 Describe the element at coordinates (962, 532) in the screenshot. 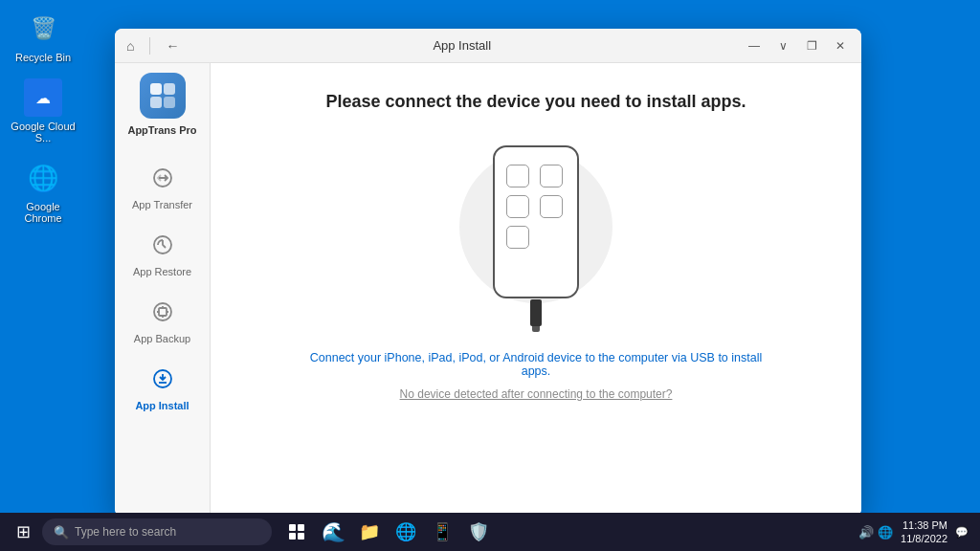

I see `notification-icon: 💬` at that location.